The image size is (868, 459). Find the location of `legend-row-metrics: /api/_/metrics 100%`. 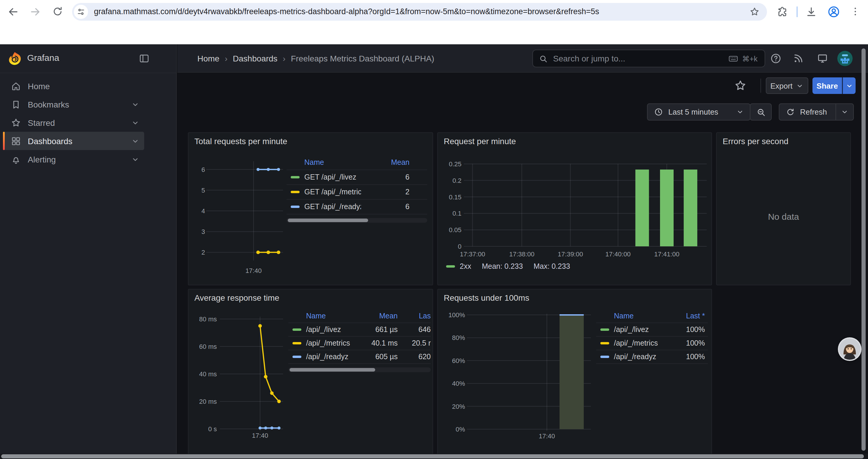

legend-row-metrics: /api/_/metrics 100% is located at coordinates (652, 343).